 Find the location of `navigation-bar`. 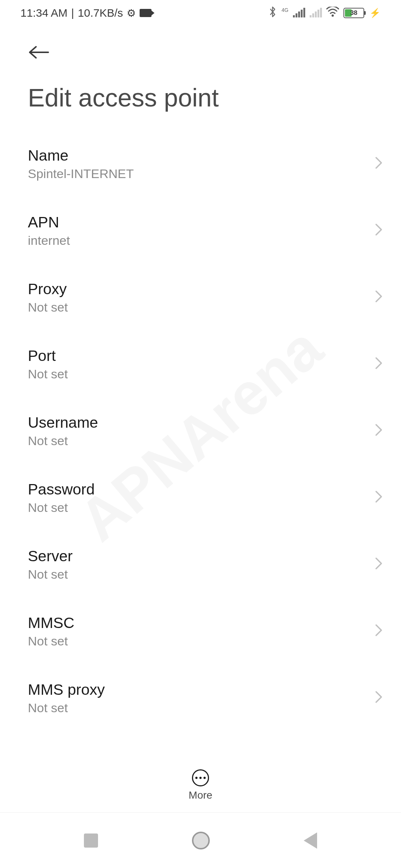

navigation-bar is located at coordinates (200, 840).